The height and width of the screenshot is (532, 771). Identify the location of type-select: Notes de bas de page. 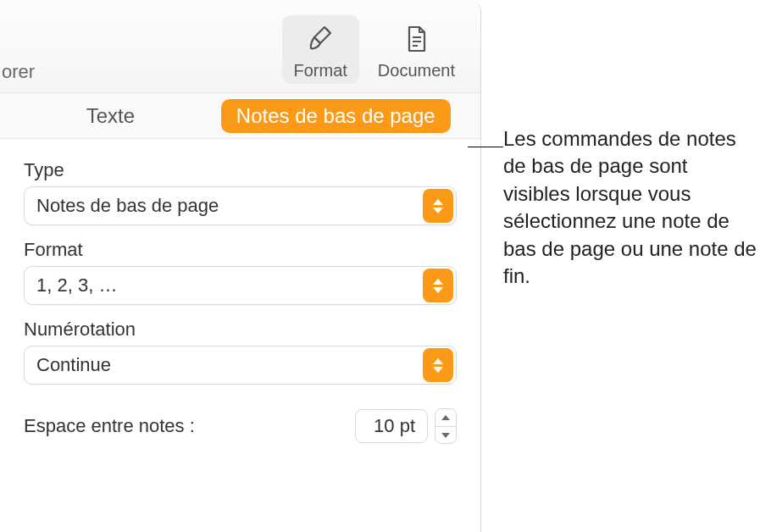
(241, 206).